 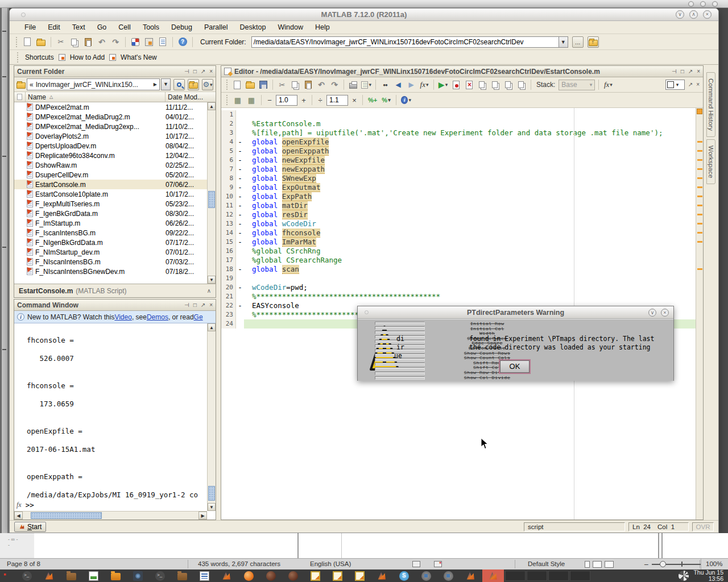 I want to click on ok-button: OK, so click(x=515, y=367).